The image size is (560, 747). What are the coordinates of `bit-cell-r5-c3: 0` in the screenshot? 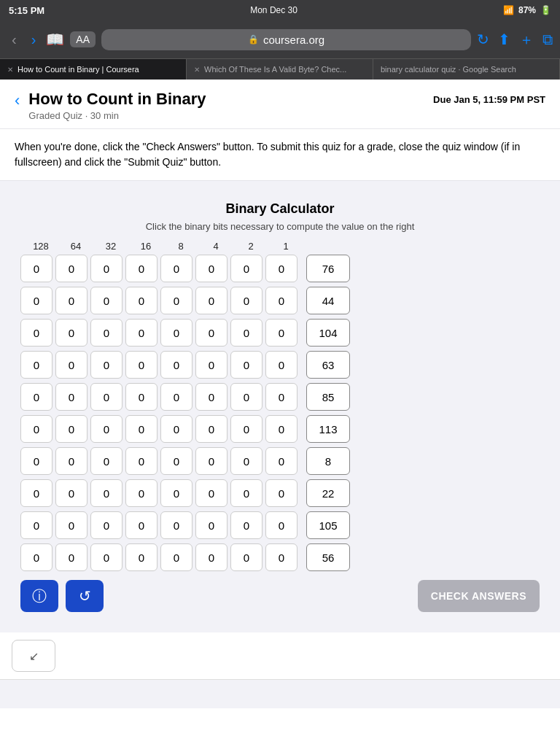 It's located at (141, 429).